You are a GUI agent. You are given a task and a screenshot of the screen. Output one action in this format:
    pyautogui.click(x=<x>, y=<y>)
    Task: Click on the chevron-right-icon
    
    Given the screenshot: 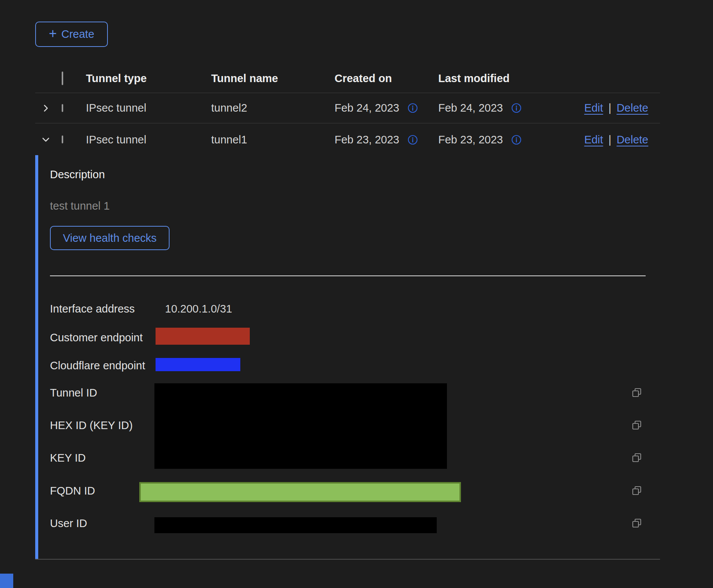 What is the action you would take?
    pyautogui.click(x=46, y=108)
    